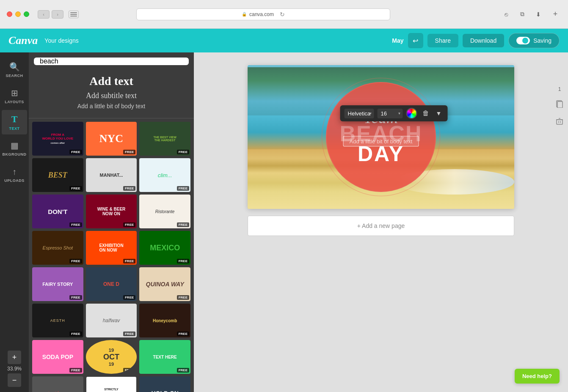  Describe the element at coordinates (14, 102) in the screenshot. I see `sidebar-item-layouts-label: LAYOUTS` at that location.